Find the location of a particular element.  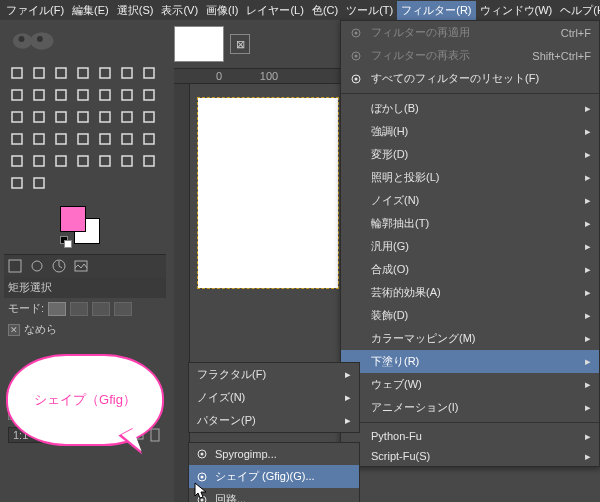

filters-menu-item: すべてのフィルターのリセット(F) is located at coordinates (470, 78).